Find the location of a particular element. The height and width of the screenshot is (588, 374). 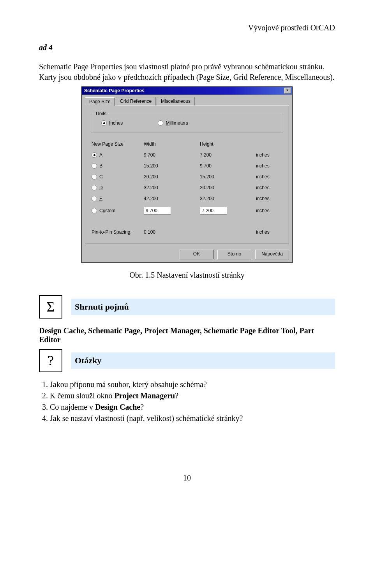

tab-strip: Page Size Grid Reference Miscellaneous is located at coordinates (187, 100).